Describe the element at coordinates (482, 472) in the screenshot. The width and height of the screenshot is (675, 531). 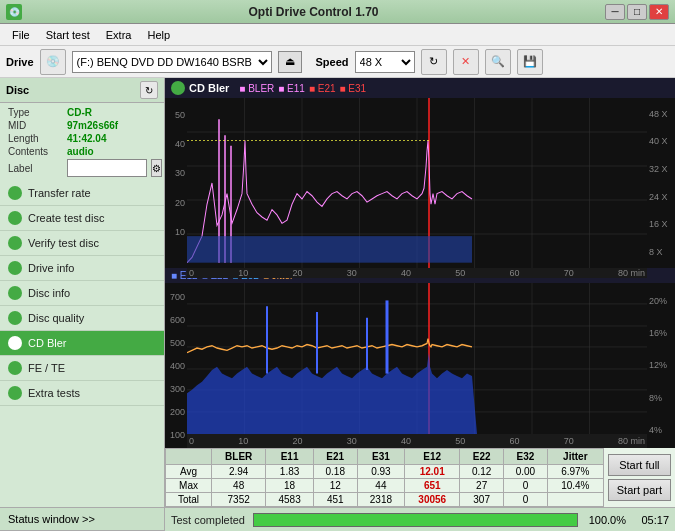
I see `stats-avg-e22: 0.12` at that location.